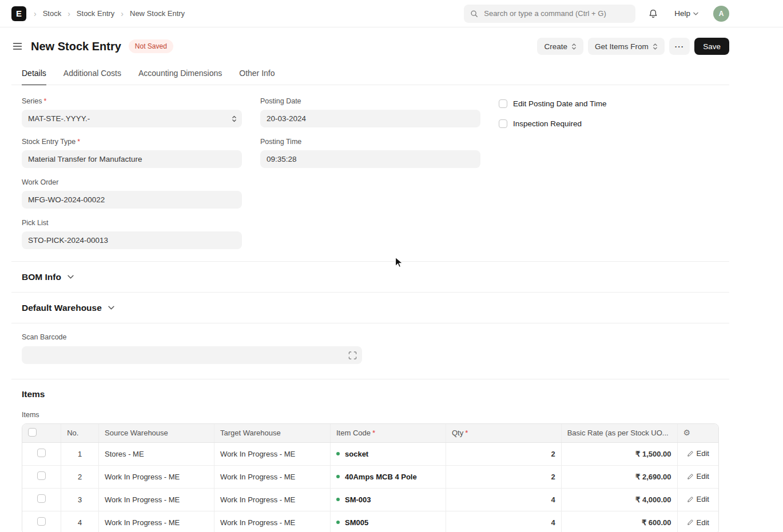 The height and width of the screenshot is (532, 783). Describe the element at coordinates (19, 14) in the screenshot. I see `app-logo: E` at that location.